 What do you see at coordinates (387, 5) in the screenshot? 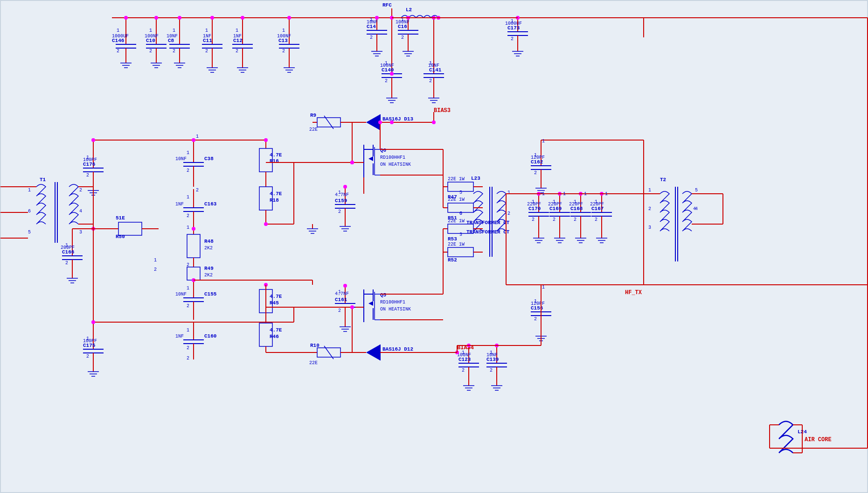
I see `svg-text: RFC` at bounding box center [387, 5].